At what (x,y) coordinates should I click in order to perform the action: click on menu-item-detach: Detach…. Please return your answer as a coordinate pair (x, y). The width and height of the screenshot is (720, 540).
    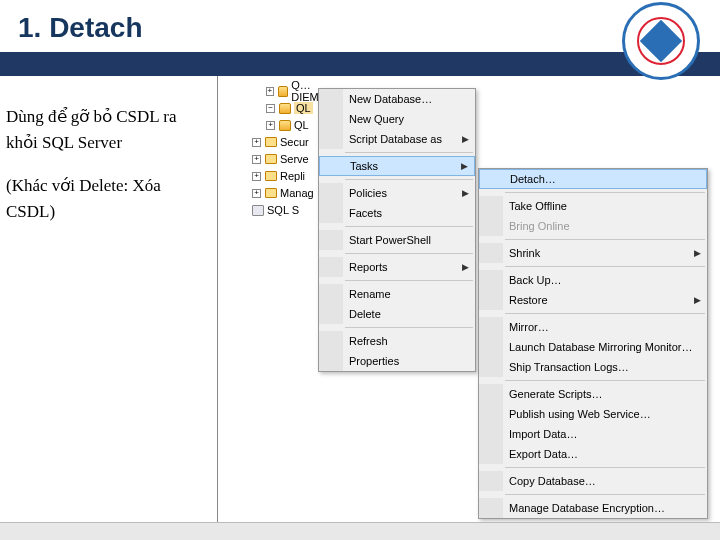
    Looking at the image, I should click on (593, 179).